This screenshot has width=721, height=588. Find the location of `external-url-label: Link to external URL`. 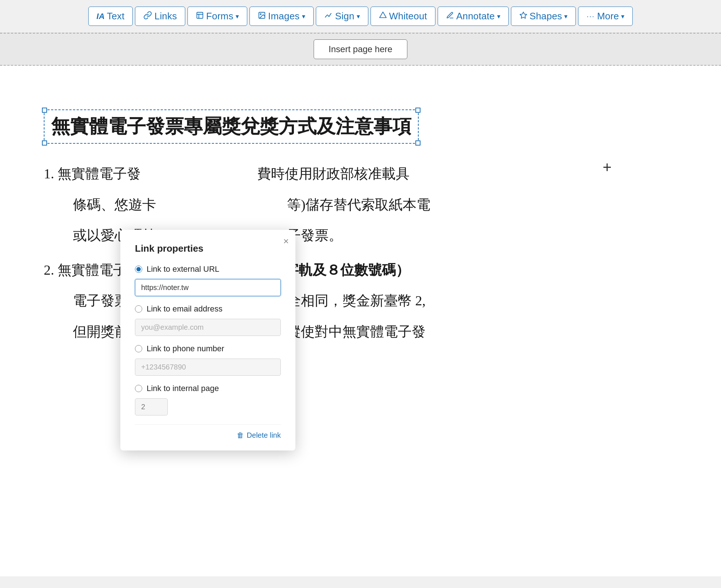

external-url-label: Link to external URL is located at coordinates (183, 269).